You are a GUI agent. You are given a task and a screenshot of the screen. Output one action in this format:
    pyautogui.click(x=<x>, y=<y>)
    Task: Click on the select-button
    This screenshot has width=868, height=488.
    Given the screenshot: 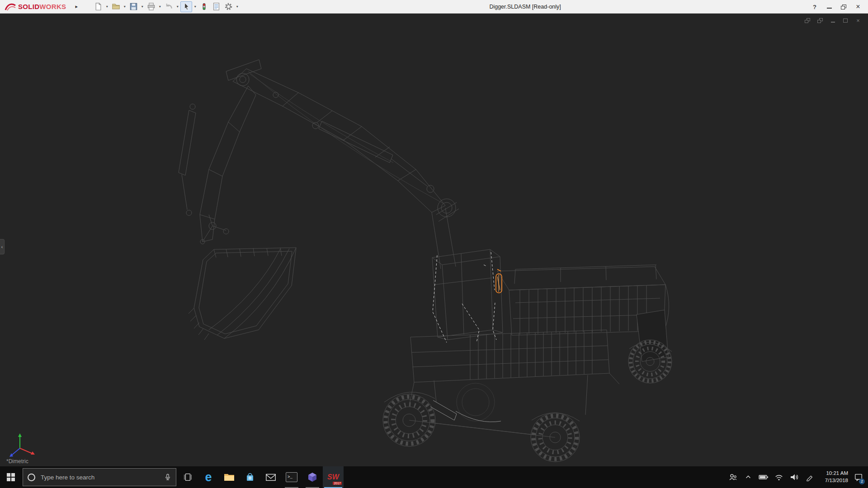 What is the action you would take?
    pyautogui.click(x=186, y=7)
    